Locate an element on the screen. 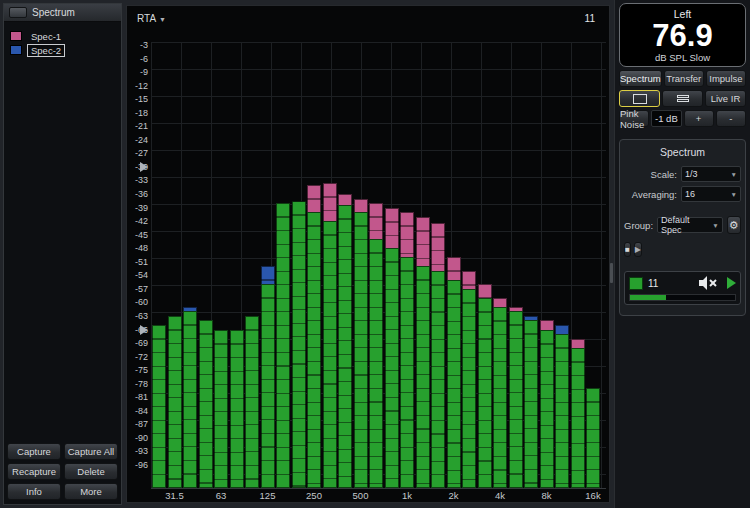 The width and height of the screenshot is (750, 508). y-axis-tick: -54 is located at coordinates (138, 275).